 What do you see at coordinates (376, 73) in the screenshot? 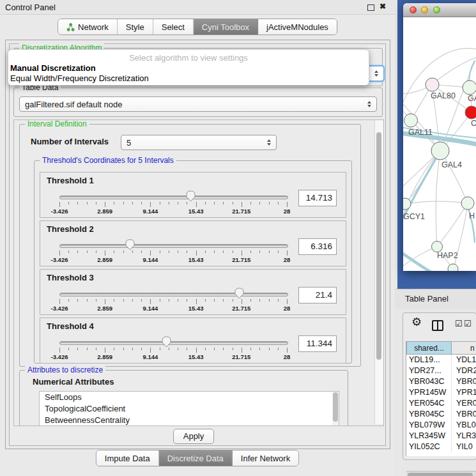
I see `combo-stepper-icon` at bounding box center [376, 73].